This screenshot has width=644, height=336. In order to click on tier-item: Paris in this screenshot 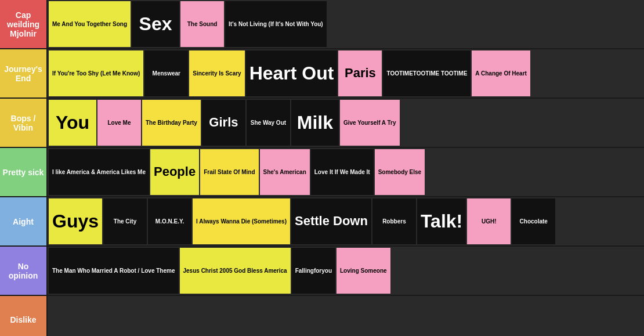, I will do `click(360, 73)`.